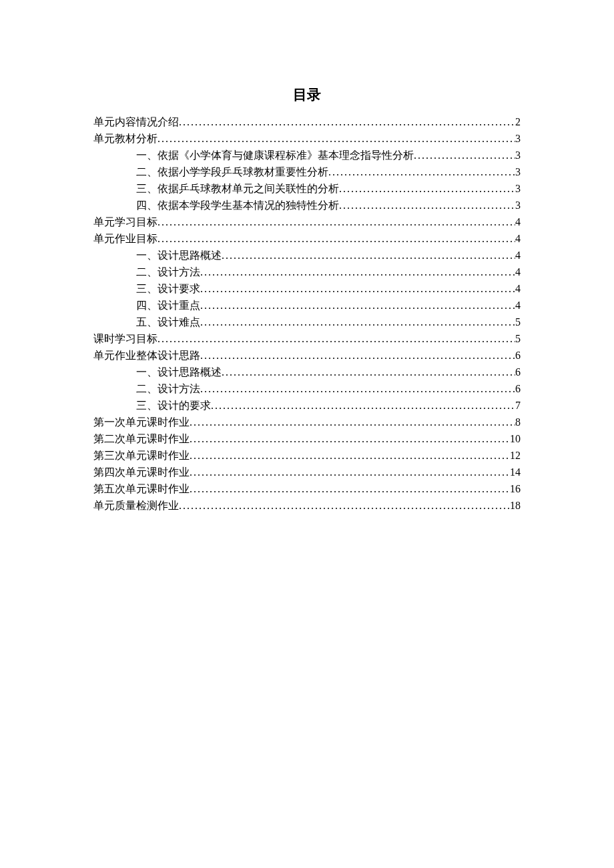 Image resolution: width=614 pixels, height=868 pixels. I want to click on toc-entry-label: 五、设计难点, so click(168, 322).